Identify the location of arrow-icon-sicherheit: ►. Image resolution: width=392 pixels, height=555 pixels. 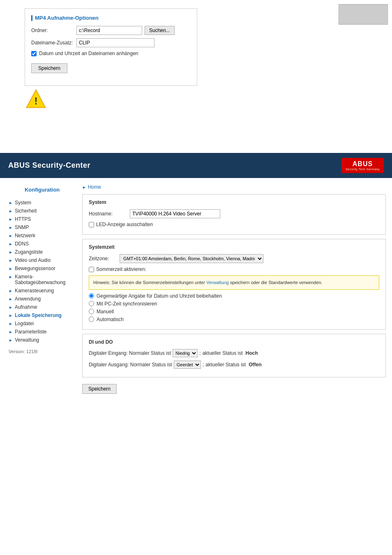
(11, 211).